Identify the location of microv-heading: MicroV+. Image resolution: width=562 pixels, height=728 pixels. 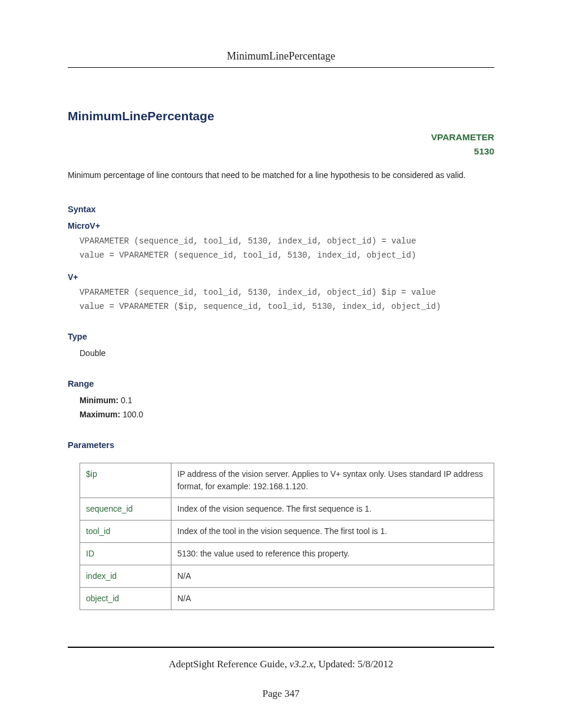
(281, 226).